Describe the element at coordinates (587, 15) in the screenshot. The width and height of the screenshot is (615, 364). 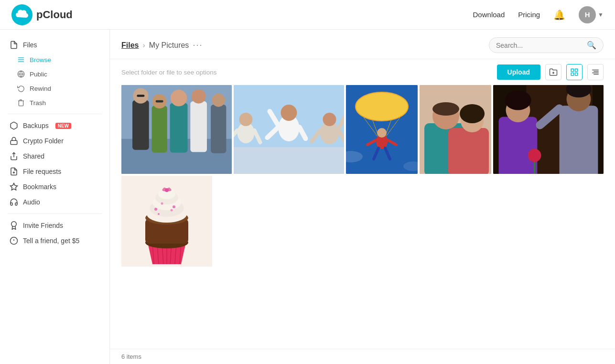
I see `avatar: H` at that location.